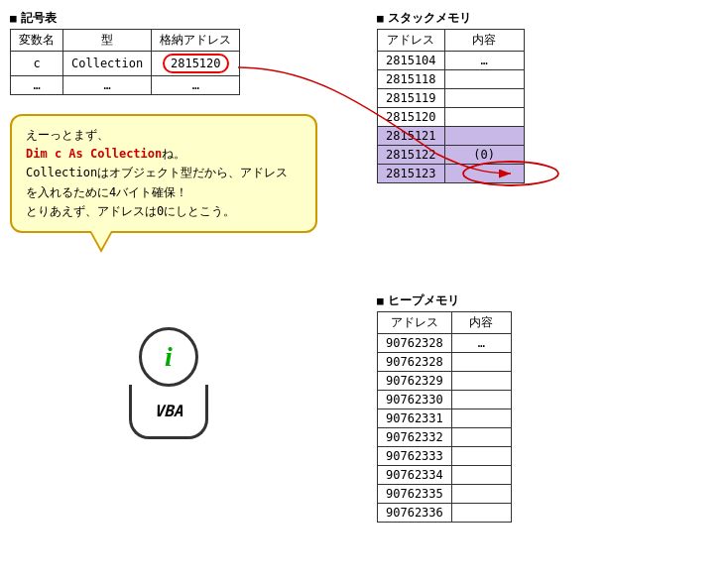  Describe the element at coordinates (481, 323) in the screenshot. I see `heap-col-content: 内容` at that location.